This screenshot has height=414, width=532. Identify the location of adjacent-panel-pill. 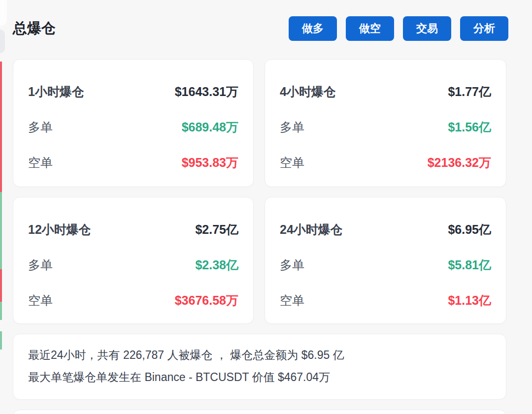
(2, 41).